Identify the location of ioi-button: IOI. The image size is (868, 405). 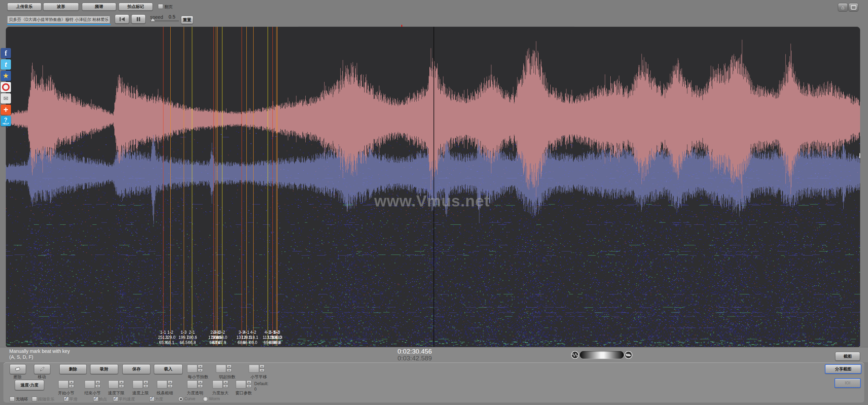
(848, 383).